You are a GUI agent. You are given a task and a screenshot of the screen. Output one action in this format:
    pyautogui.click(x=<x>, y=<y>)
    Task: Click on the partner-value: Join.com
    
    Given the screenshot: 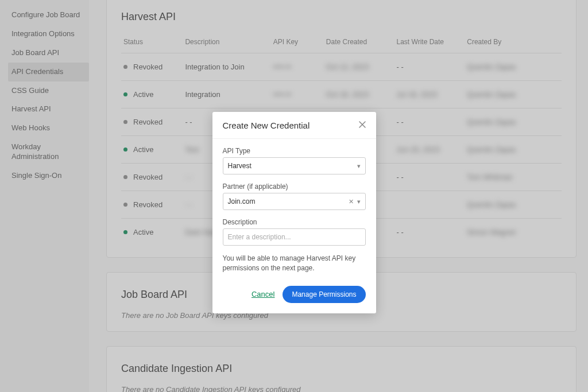 What is the action you would take?
    pyautogui.click(x=242, y=201)
    